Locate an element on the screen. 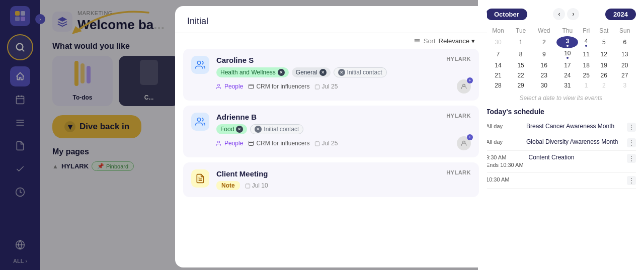  sort-label: Sort is located at coordinates (430, 41).